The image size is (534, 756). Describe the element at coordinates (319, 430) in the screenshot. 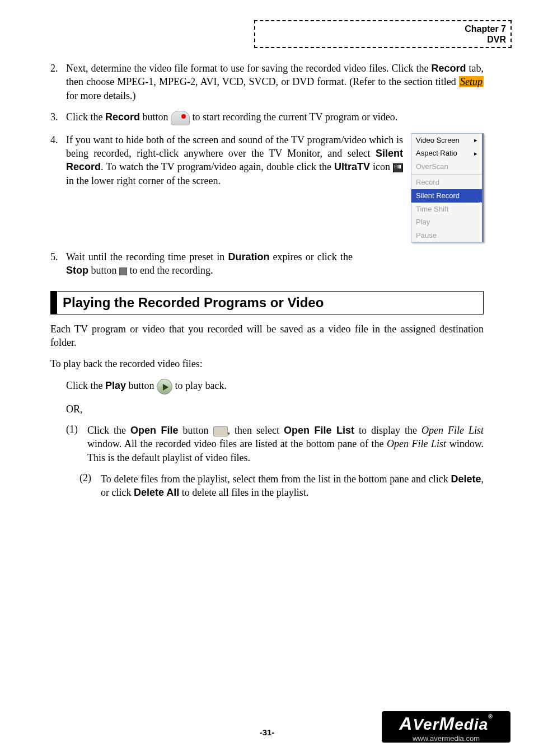

I see `open-file-list-label: Open File List` at that location.